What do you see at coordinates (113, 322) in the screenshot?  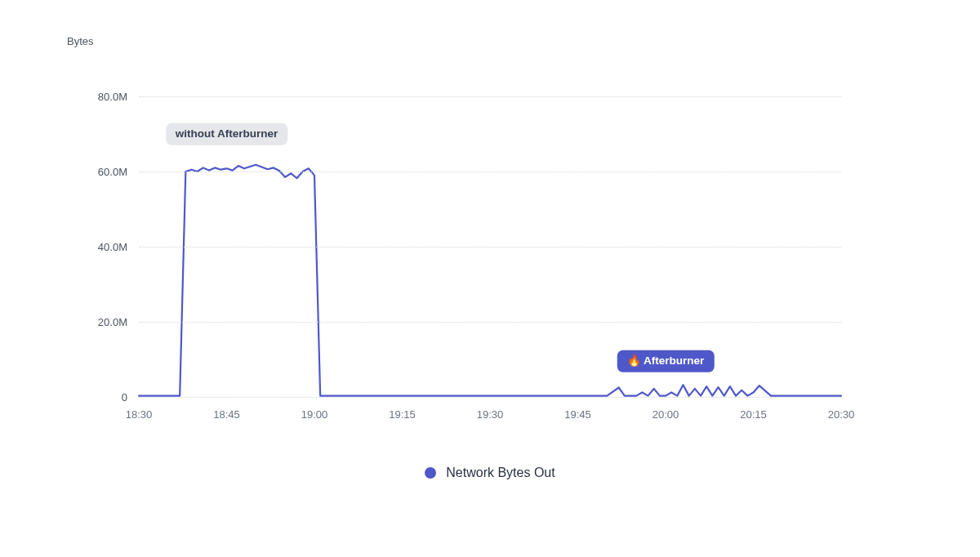 I see `y-tick-label: 20.0M` at bounding box center [113, 322].